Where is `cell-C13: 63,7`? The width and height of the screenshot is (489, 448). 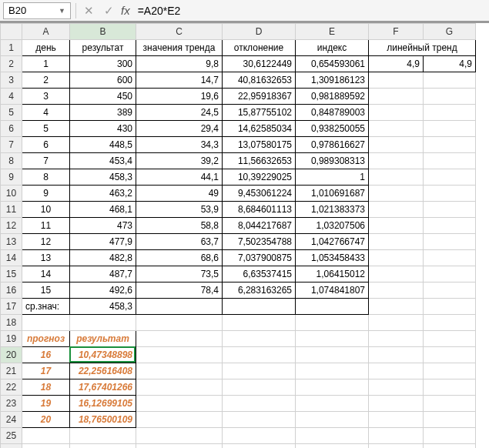
cell-C13: 63,7 is located at coordinates (179, 242).